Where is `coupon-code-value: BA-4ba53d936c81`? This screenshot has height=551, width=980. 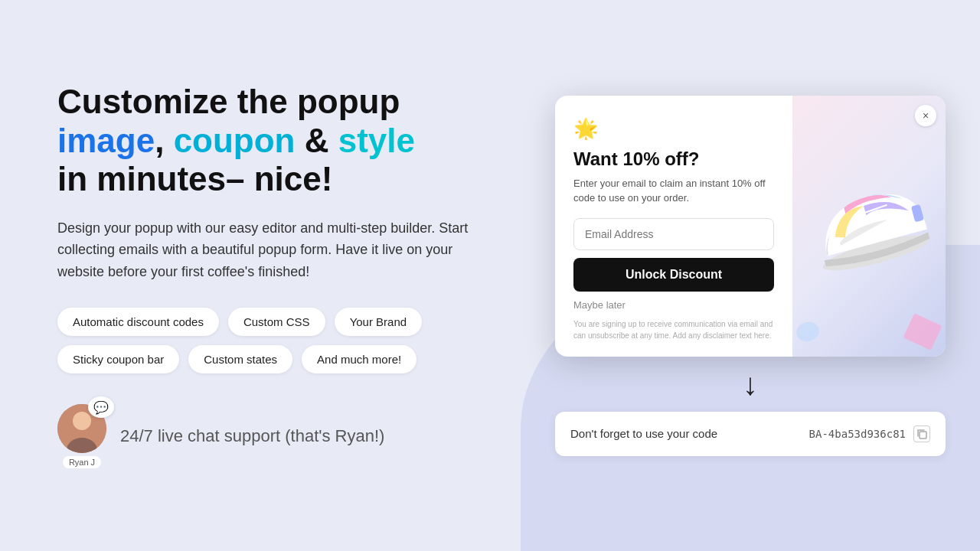 coupon-code-value: BA-4ba53d936c81 is located at coordinates (858, 434).